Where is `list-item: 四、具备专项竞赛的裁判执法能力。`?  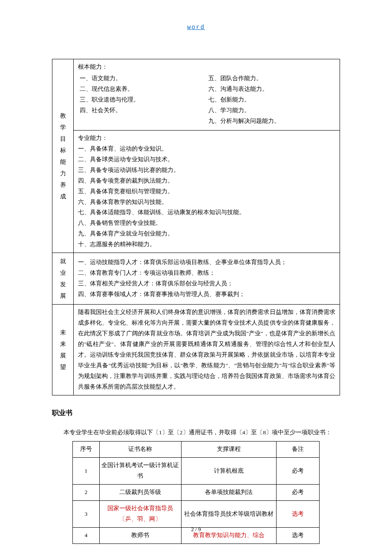
list-item: 四、具备专项竞赛的裁判执法能力。 is located at coordinates (207, 181).